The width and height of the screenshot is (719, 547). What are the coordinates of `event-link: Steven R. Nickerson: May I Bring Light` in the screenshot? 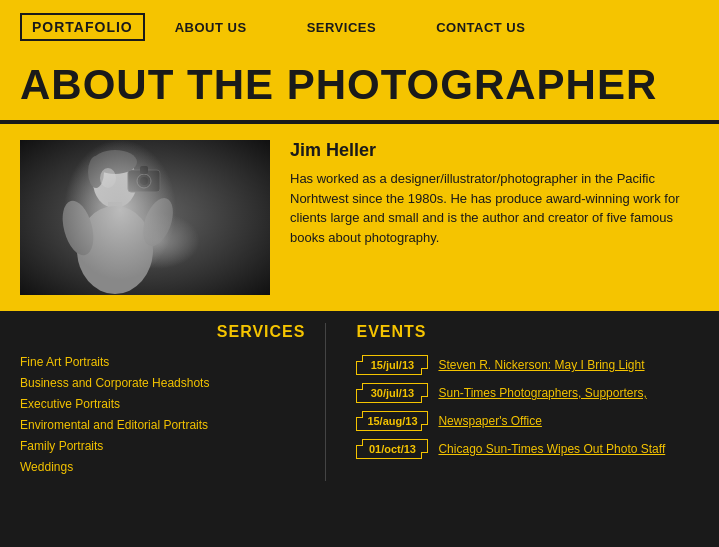 It's located at (541, 365).